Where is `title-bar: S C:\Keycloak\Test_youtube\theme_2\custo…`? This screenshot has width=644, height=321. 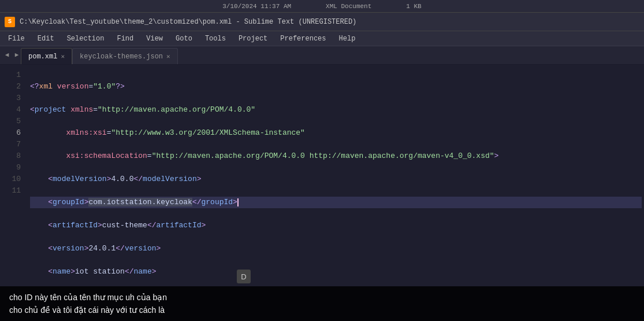
title-bar: S C:\Keycloak\Test_youtube\theme_2\custo… is located at coordinates (322, 22).